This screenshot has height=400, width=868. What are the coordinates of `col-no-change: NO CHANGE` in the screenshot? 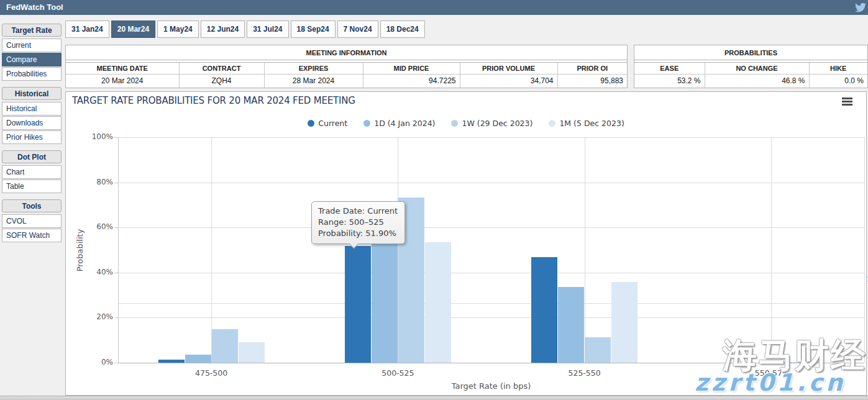 It's located at (757, 68).